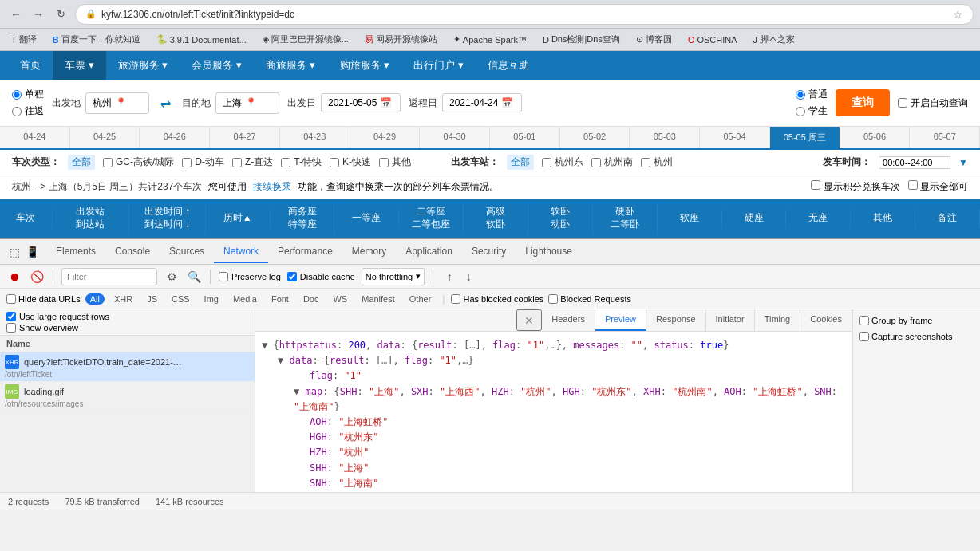 The image size is (980, 551). I want to click on capture-screenshots-option: Capture screenshots, so click(916, 337).